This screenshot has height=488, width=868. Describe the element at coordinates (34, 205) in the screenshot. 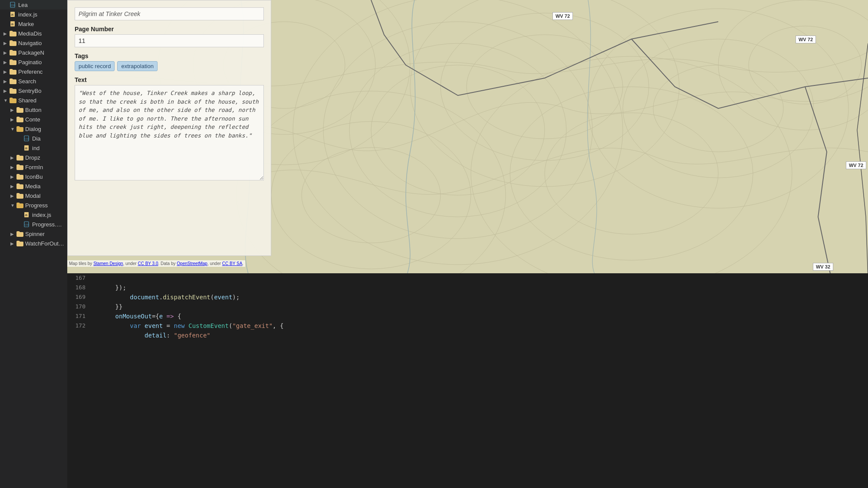

I see `sidebar-item-progress: ▼ Progress` at that location.